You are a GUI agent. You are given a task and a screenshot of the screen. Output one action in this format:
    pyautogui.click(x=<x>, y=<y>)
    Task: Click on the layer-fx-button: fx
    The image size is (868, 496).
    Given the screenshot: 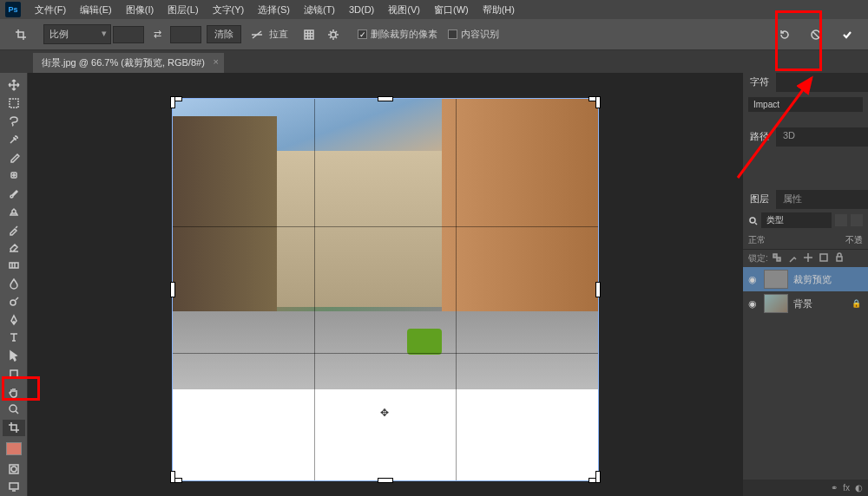 What is the action you would take?
    pyautogui.click(x=846, y=487)
    